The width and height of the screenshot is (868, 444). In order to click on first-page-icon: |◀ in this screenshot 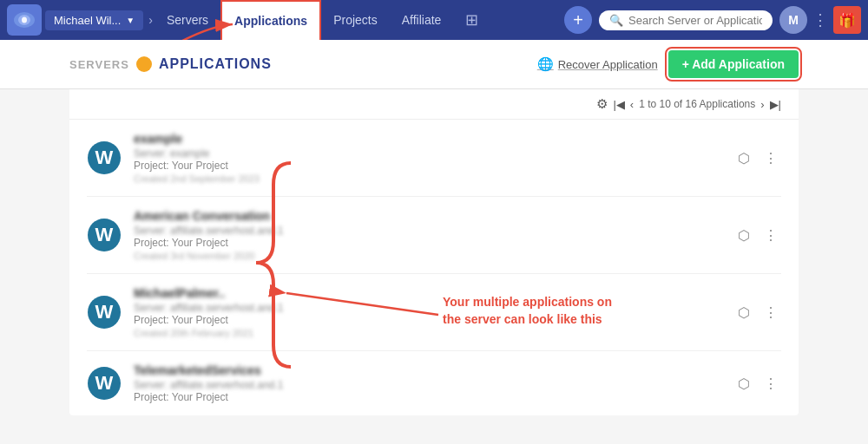, I will do `click(618, 104)`.